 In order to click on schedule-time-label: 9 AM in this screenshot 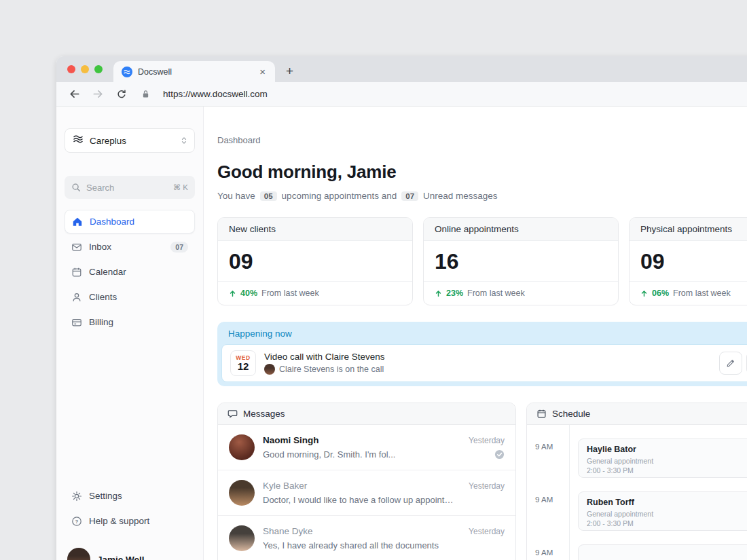, I will do `click(548, 511)`.